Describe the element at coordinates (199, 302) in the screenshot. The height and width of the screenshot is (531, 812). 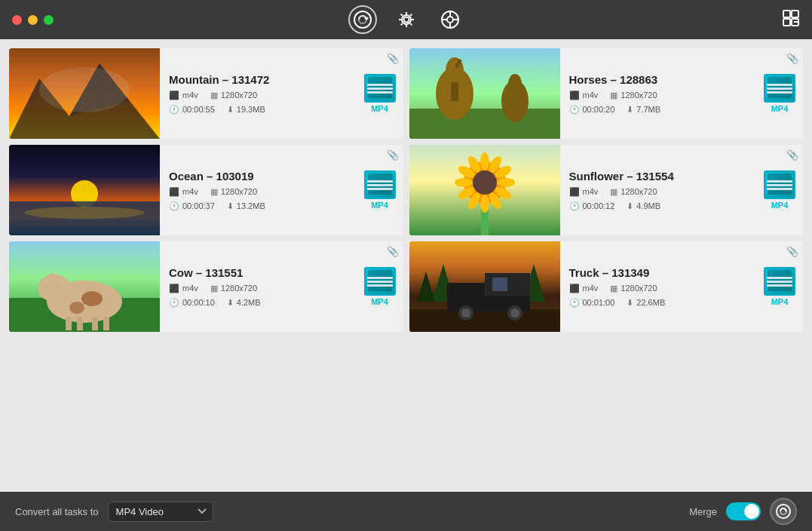
I see `duration-value-cow: 00:00:10` at that location.